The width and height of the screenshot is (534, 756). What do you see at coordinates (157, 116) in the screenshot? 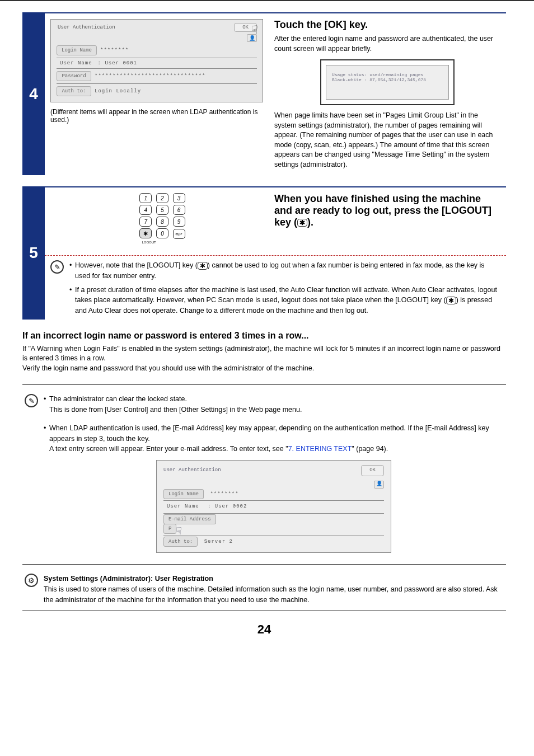
I see `panel-caption: (Different items will appear in the scre…` at bounding box center [157, 116].